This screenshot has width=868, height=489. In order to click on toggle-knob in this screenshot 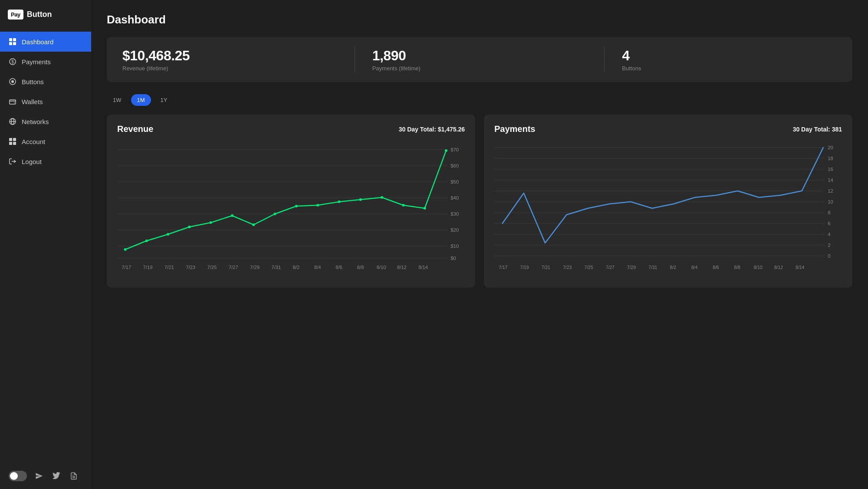, I will do `click(14, 476)`.